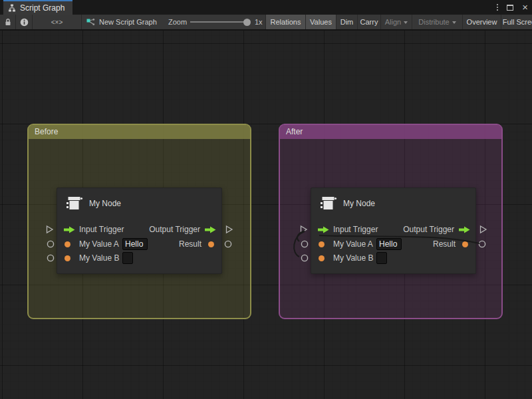 The width and height of the screenshot is (532, 399). I want to click on info-icon, so click(24, 23).